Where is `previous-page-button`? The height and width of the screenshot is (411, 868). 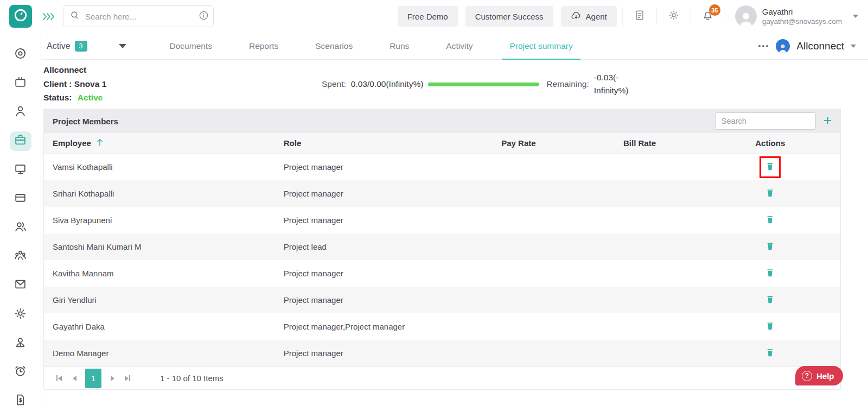
previous-page-button is located at coordinates (74, 378).